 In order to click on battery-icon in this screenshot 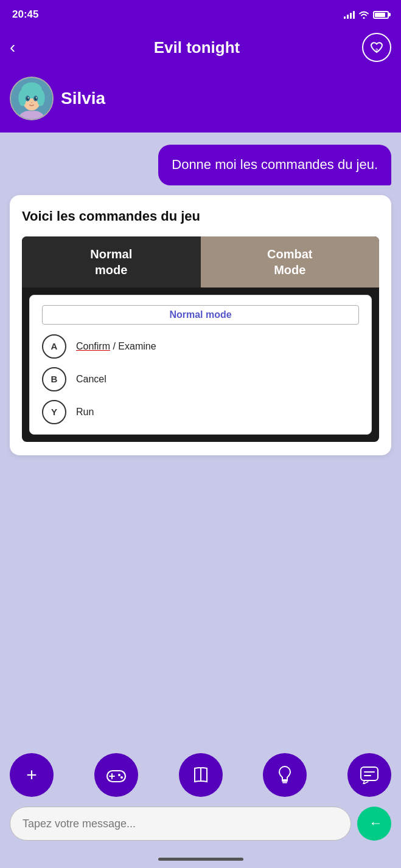, I will do `click(381, 15)`.